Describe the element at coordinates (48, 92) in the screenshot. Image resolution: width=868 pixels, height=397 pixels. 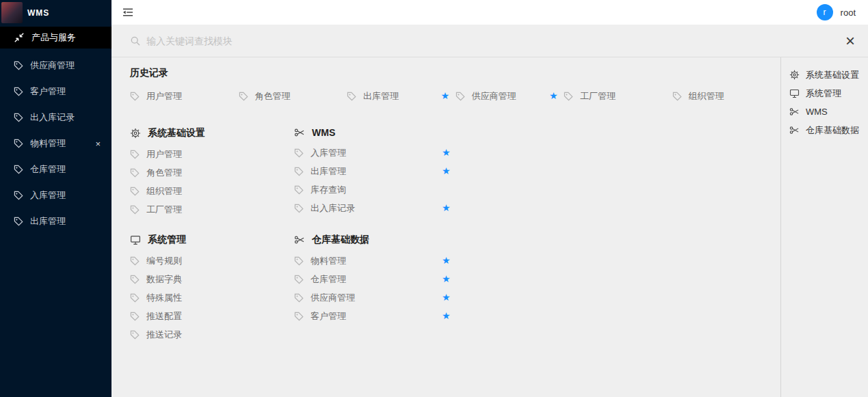
I see `sidebar-item-label: 客户管理` at that location.